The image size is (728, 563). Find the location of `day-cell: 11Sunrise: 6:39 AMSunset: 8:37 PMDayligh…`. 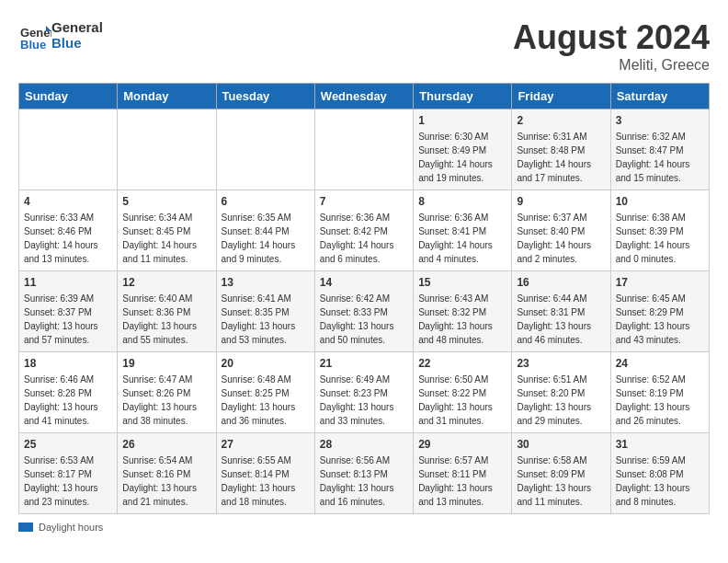

day-cell: 11Sunrise: 6:39 AMSunset: 8:37 PMDayligh… is located at coordinates (68, 312).